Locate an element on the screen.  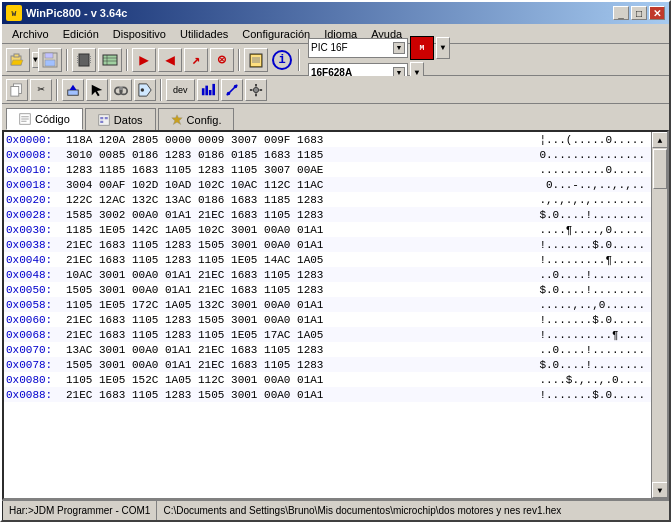
hex-ascii: ....¶....,0..... is located at coordinates (584, 230).